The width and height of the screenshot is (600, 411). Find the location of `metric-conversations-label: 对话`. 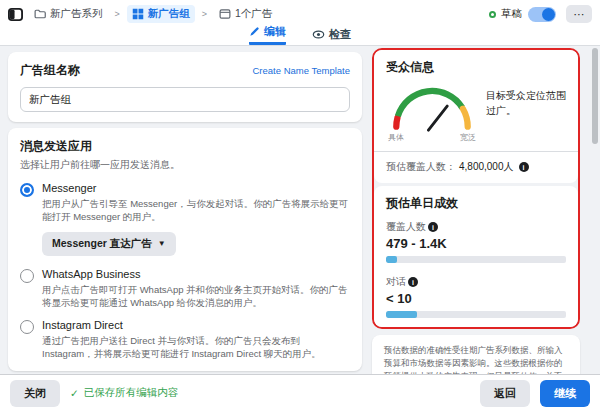

metric-conversations-label: 对话 is located at coordinates (396, 282).